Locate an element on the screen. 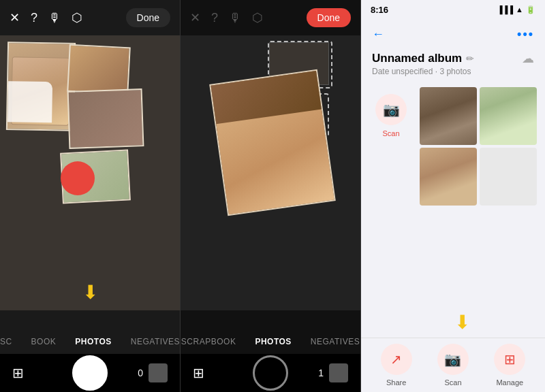 Image resolution: width=545 pixels, height=392 pixels. gallery-icon-left: ⊞ is located at coordinates (18, 373).